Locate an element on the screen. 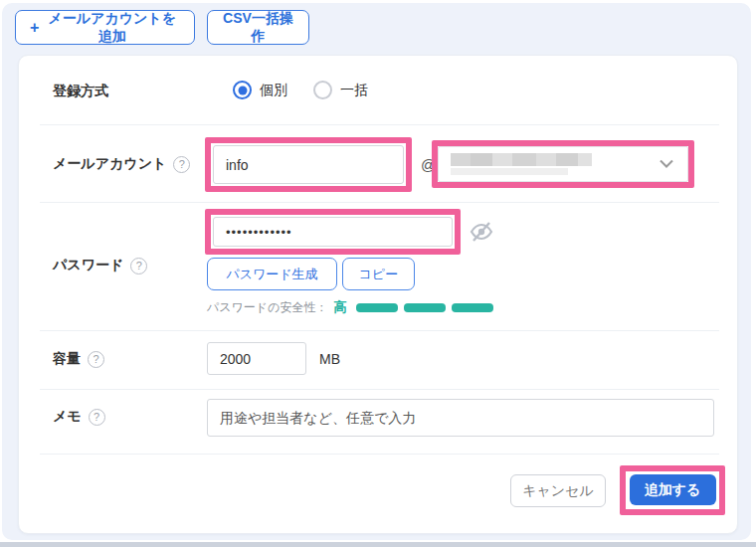 This screenshot has height=547, width=756. submit-button: 追加する is located at coordinates (672, 489).